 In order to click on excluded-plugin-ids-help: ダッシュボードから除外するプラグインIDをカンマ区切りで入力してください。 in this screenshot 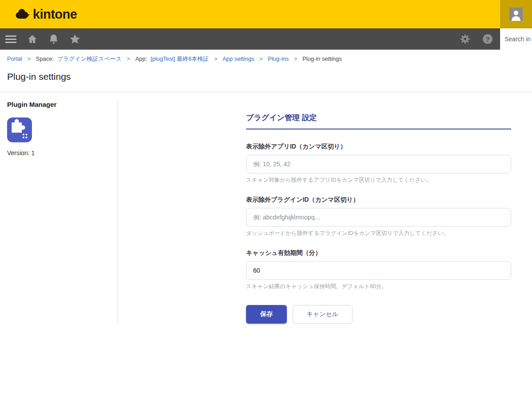, I will do `click(379, 233)`.